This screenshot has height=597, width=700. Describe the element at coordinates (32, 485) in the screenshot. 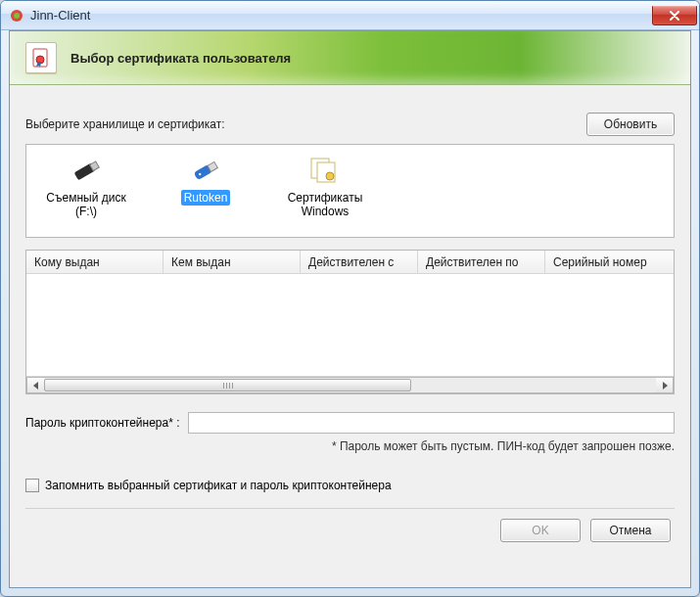

I see `remember-checkbox` at that location.